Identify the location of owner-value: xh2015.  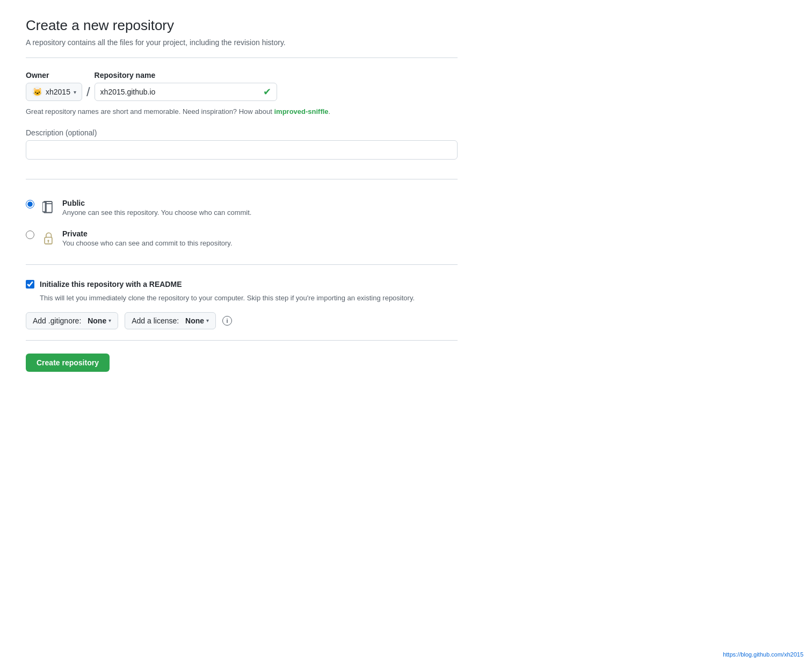
(58, 92).